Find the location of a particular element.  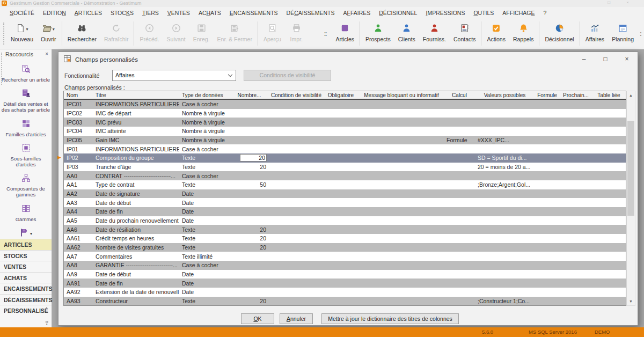

scroll-up-icon: ▲ is located at coordinates (631, 96).